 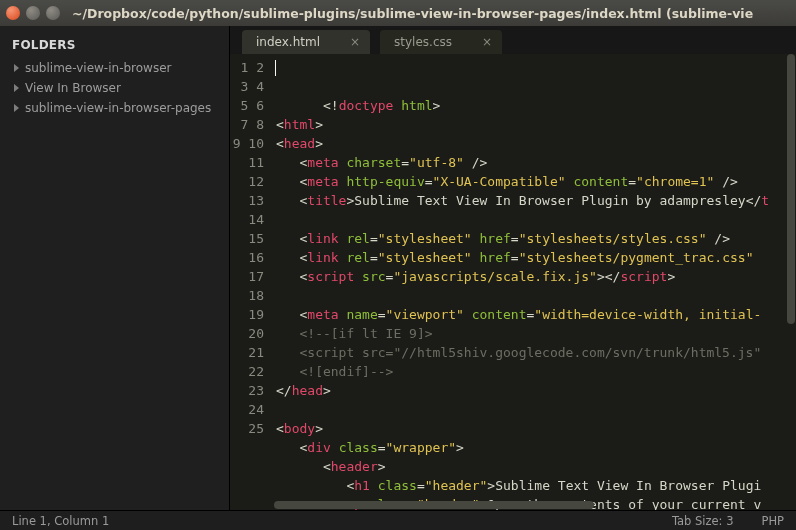 What do you see at coordinates (306, 42) in the screenshot?
I see `tab-index-html: index.html ×` at bounding box center [306, 42].